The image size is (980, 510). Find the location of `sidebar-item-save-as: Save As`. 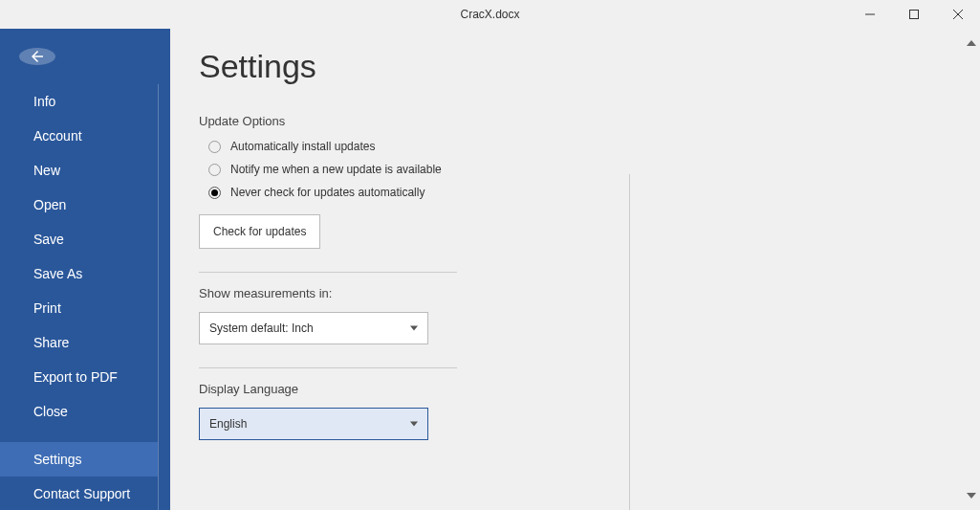

sidebar-item-save-as: Save As is located at coordinates (78, 274).